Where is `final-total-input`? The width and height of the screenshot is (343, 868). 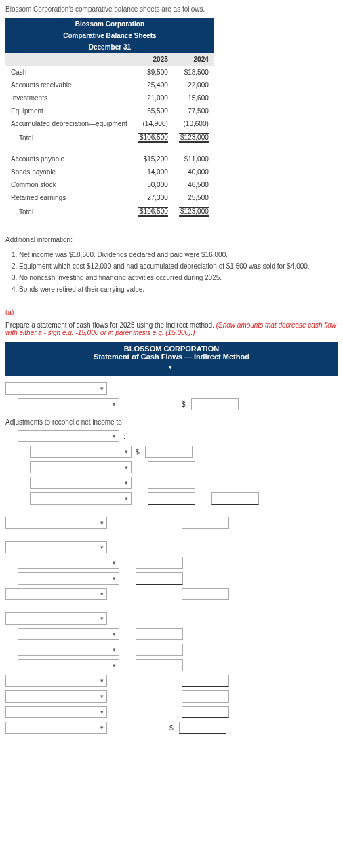
final-total-input is located at coordinates (203, 728).